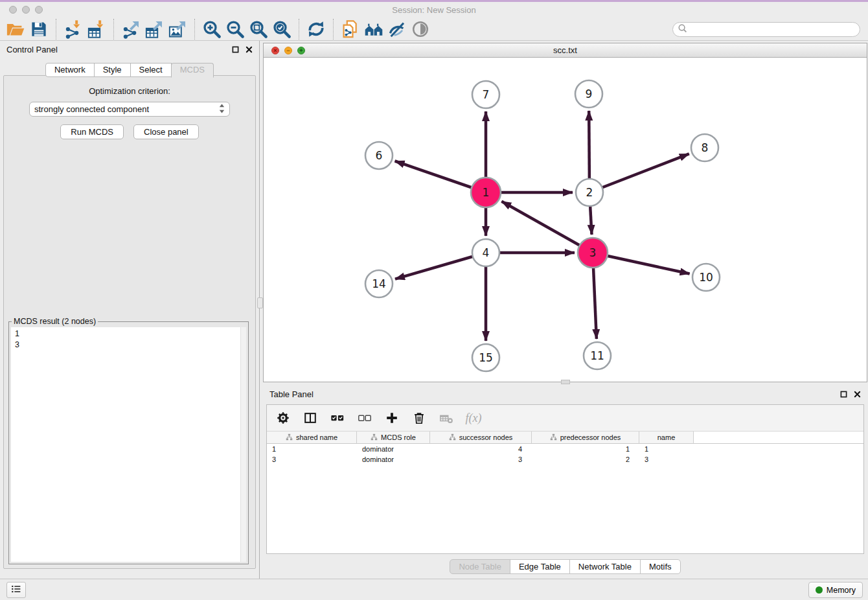 The height and width of the screenshot is (600, 868). Describe the element at coordinates (97, 29) in the screenshot. I see `import-table-icon` at that location.